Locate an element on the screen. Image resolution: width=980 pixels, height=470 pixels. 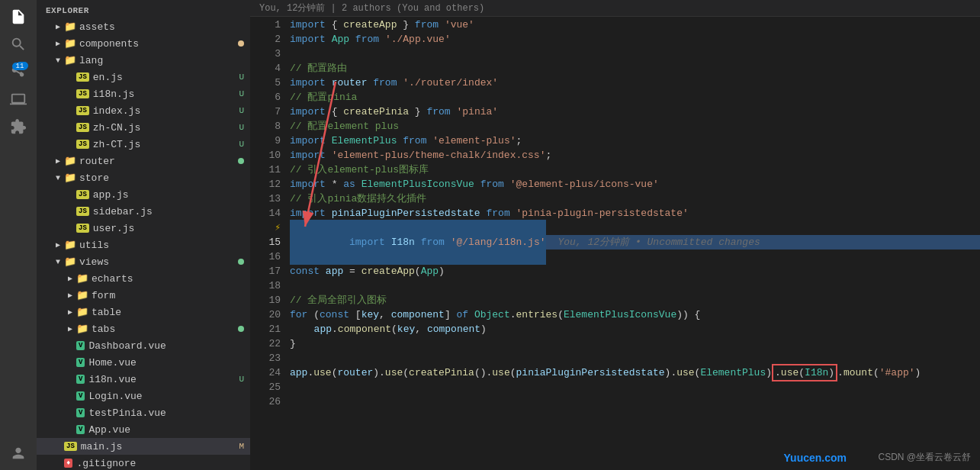
sidebar-item-label: App.vue is located at coordinates (169, 430).